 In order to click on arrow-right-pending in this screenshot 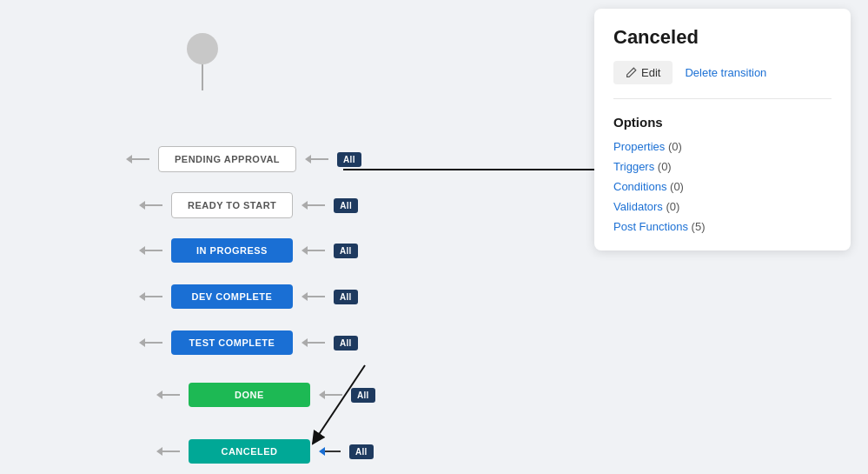, I will do `click(316, 159)`.